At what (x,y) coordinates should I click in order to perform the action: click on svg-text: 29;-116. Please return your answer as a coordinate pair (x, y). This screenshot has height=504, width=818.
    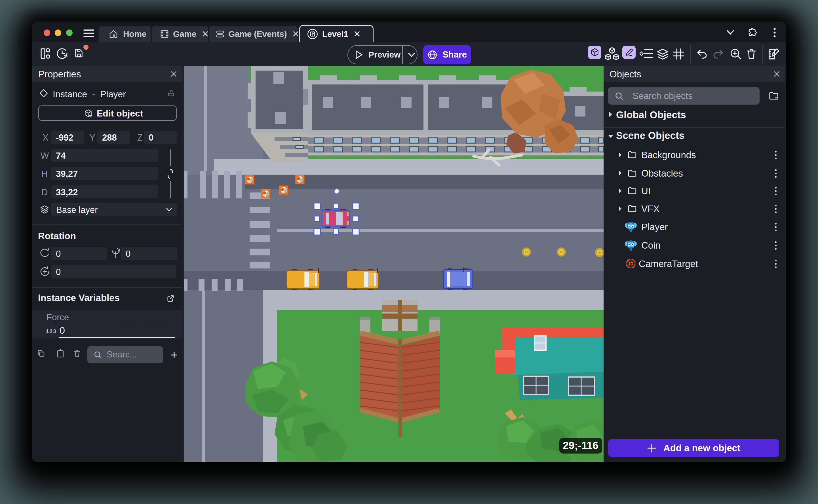
    Looking at the image, I should click on (581, 445).